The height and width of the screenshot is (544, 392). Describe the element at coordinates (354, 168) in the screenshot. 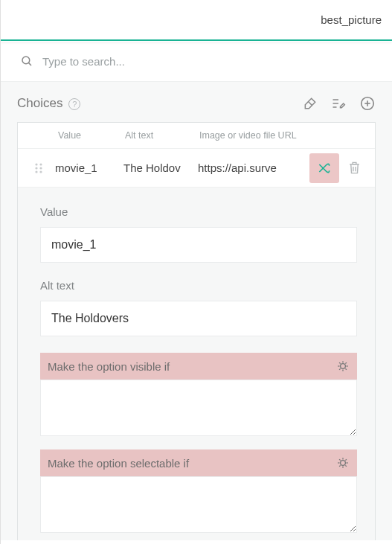

I see `delete-row-button` at that location.